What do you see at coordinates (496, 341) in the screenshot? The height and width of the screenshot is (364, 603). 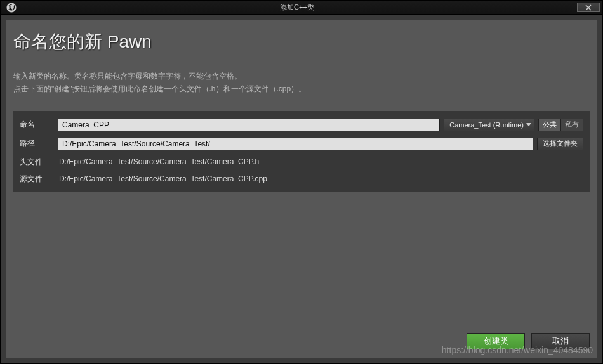 I see `create-class-button: 创建类` at bounding box center [496, 341].